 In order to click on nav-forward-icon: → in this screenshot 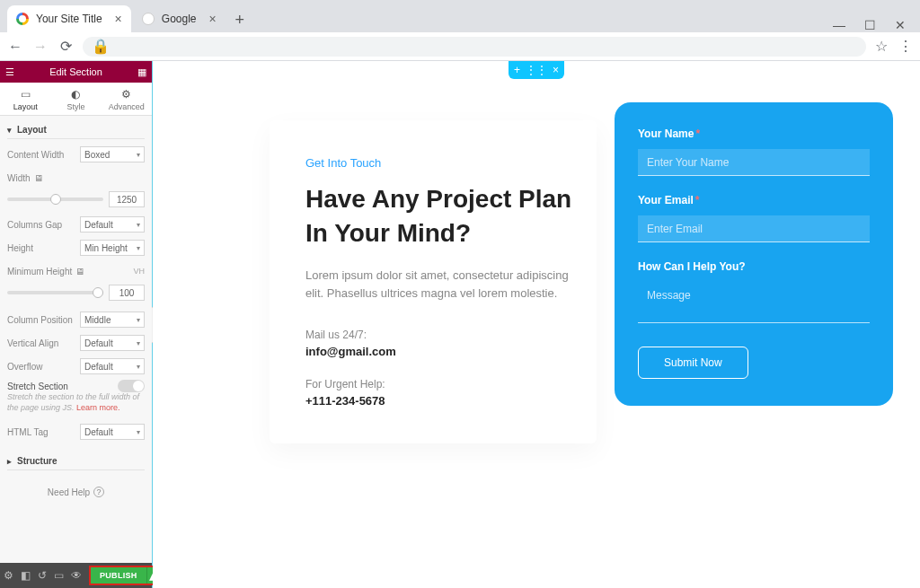, I will do `click(40, 47)`.